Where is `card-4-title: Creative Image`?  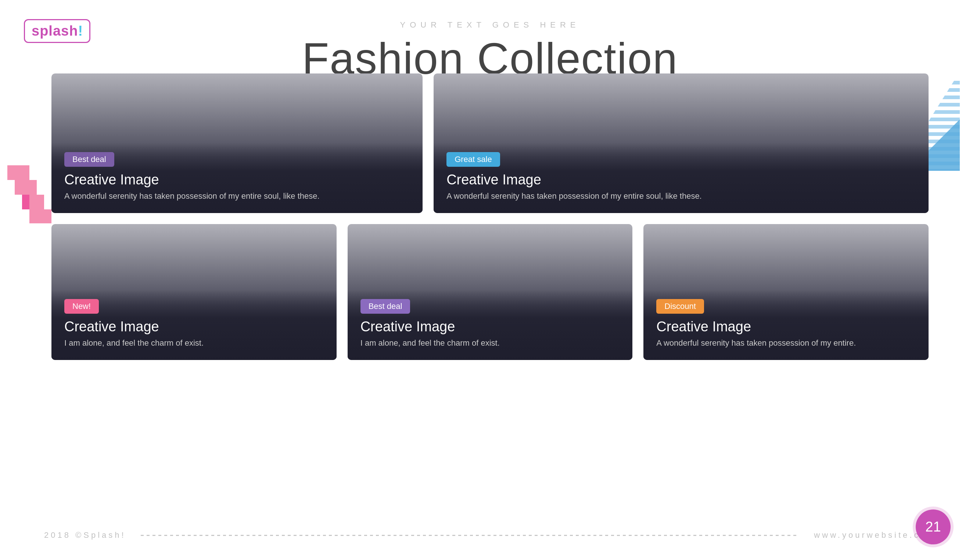 card-4-title: Creative Image is located at coordinates (490, 327).